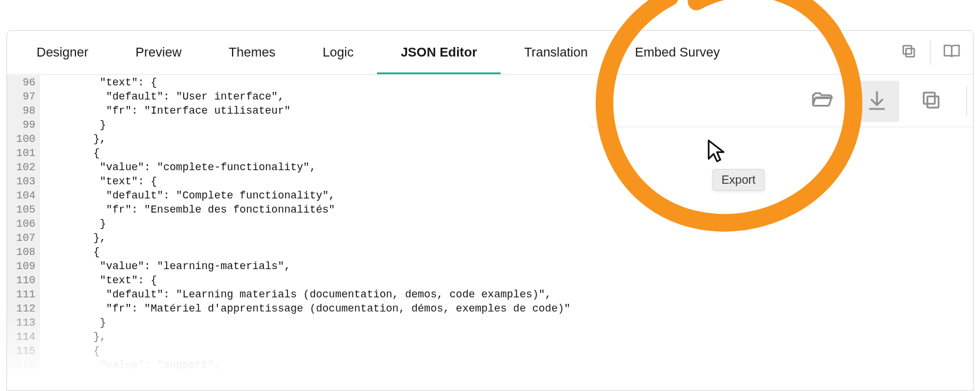 This screenshot has width=980, height=391. What do you see at coordinates (158, 52) in the screenshot?
I see `tab-preview: Preview` at bounding box center [158, 52].